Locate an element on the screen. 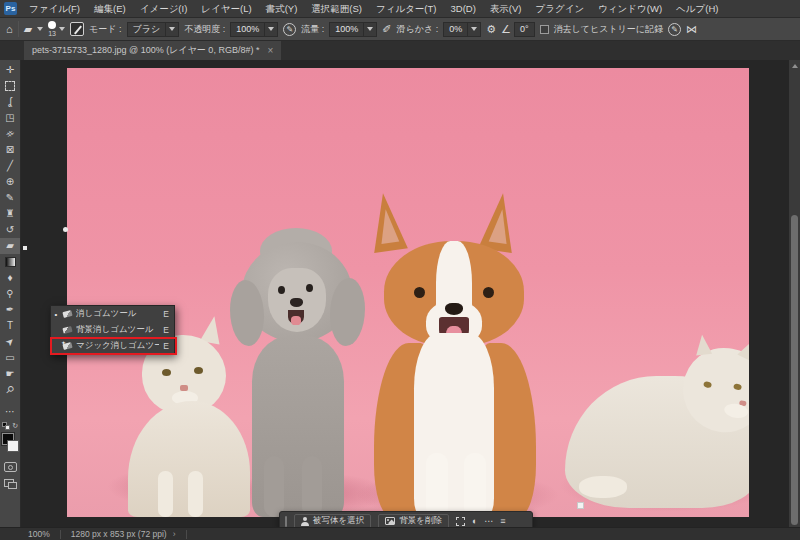 Image resolution: width=800 pixels, height=540 pixels. flyout-item-background-eraser: 背景消しゴムツール E is located at coordinates (112, 330).